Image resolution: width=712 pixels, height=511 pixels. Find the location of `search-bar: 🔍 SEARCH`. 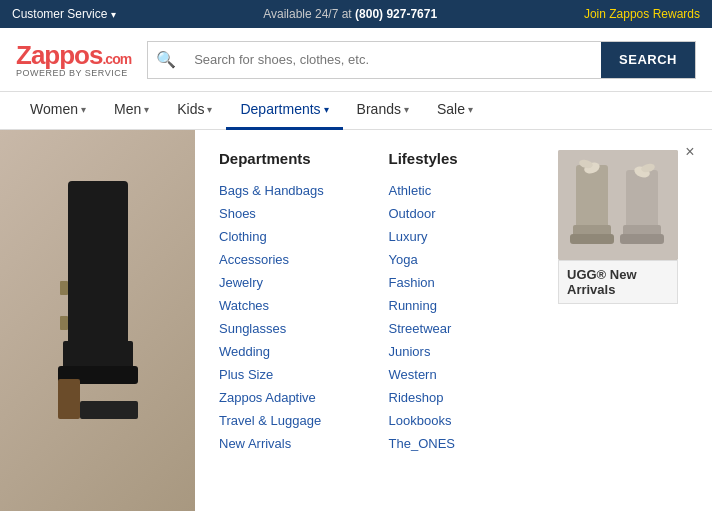

search-bar: 🔍 SEARCH is located at coordinates (422, 60).